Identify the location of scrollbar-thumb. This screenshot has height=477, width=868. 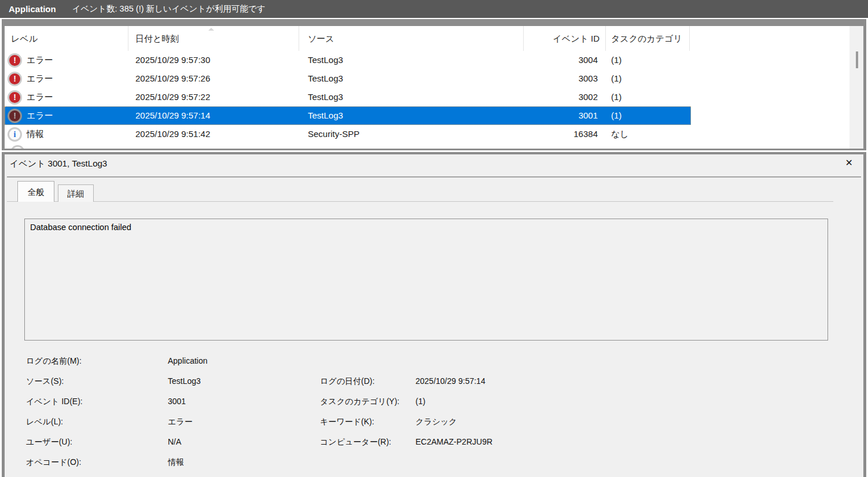
(857, 60).